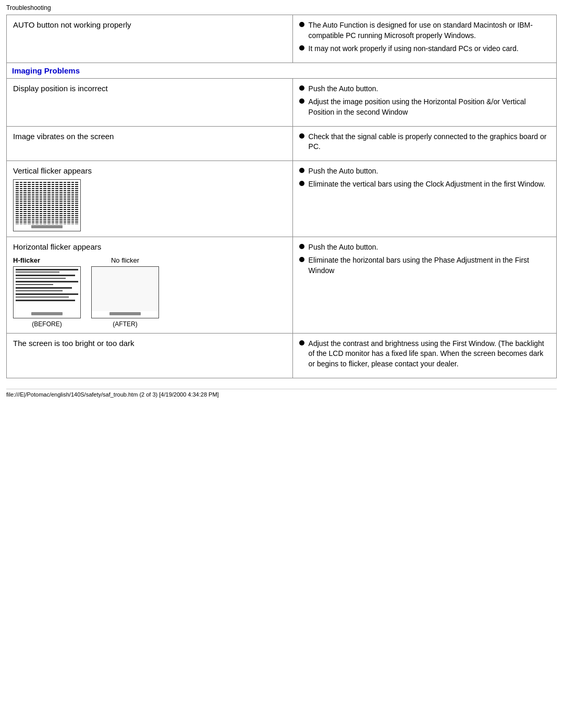  I want to click on problem-cell: Horizontal flicker appears H-flicker, so click(150, 285).